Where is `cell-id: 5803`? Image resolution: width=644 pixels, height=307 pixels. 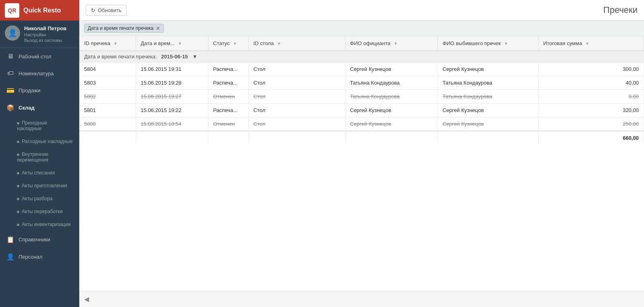 cell-id: 5803 is located at coordinates (107, 83).